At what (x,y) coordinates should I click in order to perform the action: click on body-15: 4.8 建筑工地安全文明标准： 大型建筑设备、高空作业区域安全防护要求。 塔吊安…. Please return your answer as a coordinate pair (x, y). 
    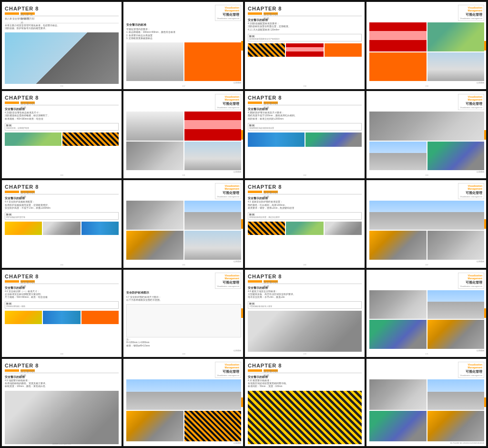
    Looking at the image, I should click on (305, 295).